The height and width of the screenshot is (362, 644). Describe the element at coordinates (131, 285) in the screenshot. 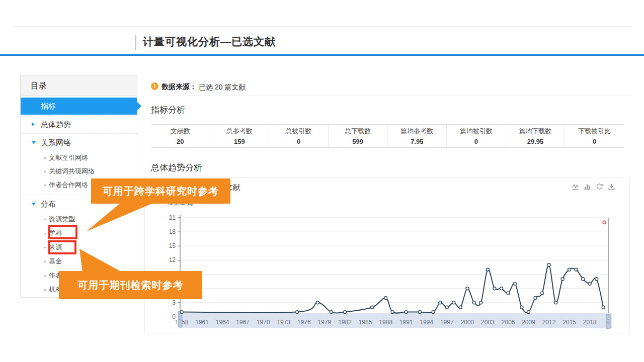

I see `callout-journal-search: 可用于期刊检索时参考` at that location.